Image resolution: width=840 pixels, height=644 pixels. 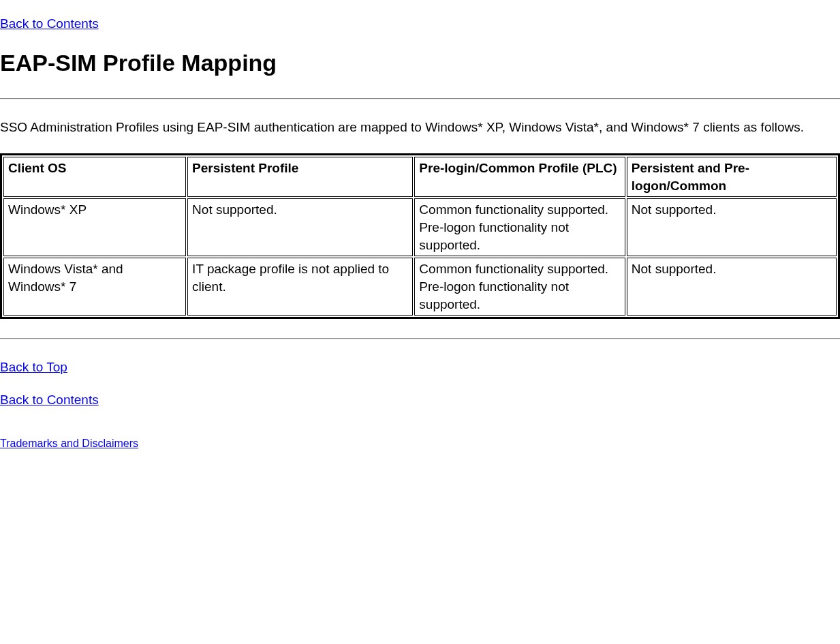 What do you see at coordinates (69, 444) in the screenshot?
I see `trademarks-link: Trademarks and Disclaimers` at bounding box center [69, 444].